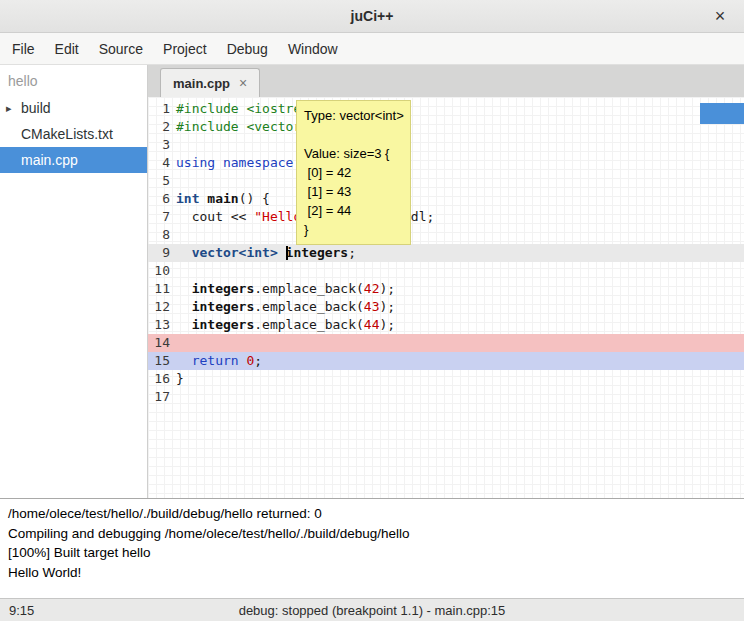 This screenshot has width=744, height=621. What do you see at coordinates (74, 134) in the screenshot?
I see `file-tree: ▸buildCMakeLists.txtmain.cpp` at bounding box center [74, 134].